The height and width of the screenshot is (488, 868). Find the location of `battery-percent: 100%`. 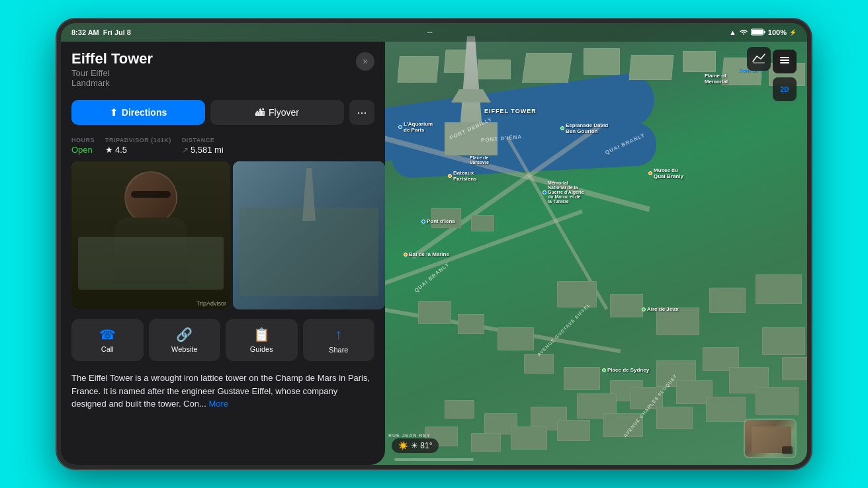

battery-percent: 100% is located at coordinates (777, 32).